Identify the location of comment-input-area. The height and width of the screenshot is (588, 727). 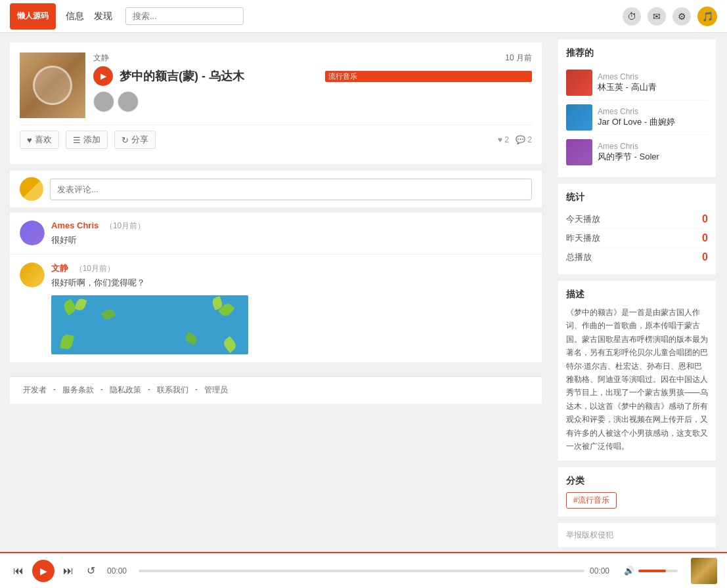
(276, 189).